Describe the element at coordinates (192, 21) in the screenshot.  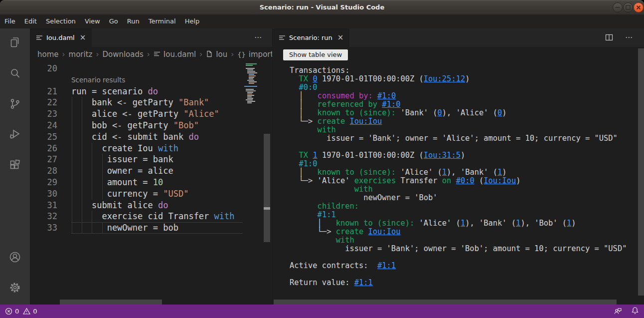
I see `menu-help: Help` at that location.